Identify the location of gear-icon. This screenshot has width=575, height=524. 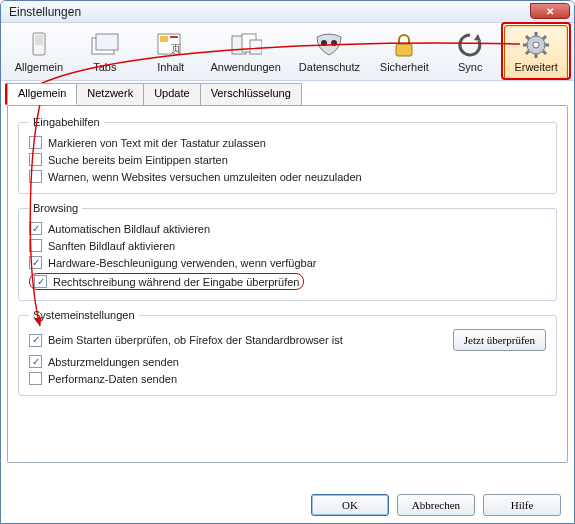
(536, 45).